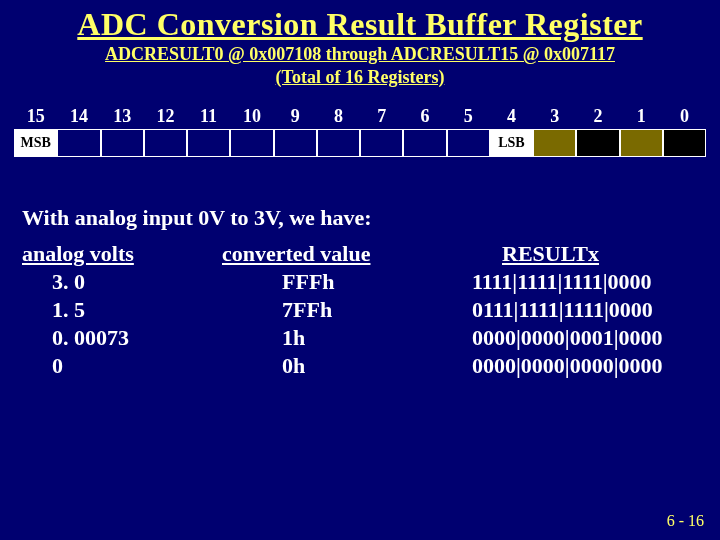 The height and width of the screenshot is (540, 720). Describe the element at coordinates (360, 77) in the screenshot. I see `subtitle-line-2: (Total of 16 Registers)` at that location.